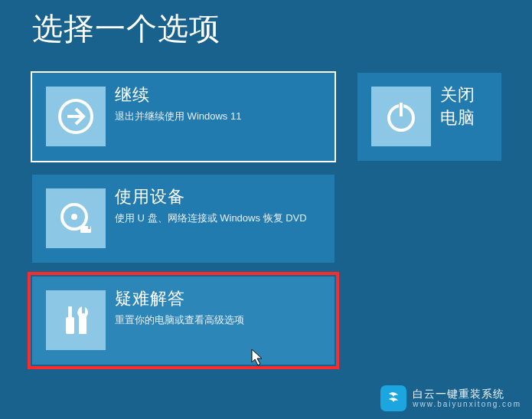 This screenshot has height=419, width=532. What do you see at coordinates (401, 116) in the screenshot?
I see `power-icon` at bounding box center [401, 116].